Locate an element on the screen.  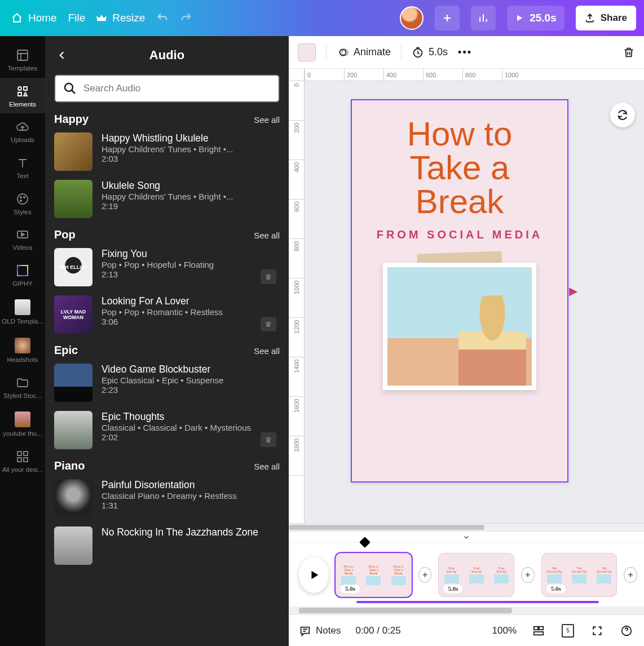
sidebar-item-uploads: Uploads is located at coordinates (23, 131).